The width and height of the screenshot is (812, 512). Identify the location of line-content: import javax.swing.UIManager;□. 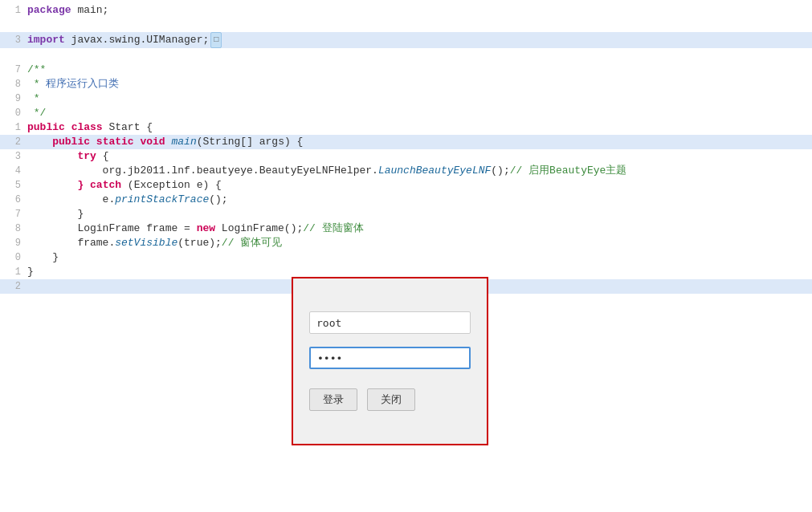
(419, 40).